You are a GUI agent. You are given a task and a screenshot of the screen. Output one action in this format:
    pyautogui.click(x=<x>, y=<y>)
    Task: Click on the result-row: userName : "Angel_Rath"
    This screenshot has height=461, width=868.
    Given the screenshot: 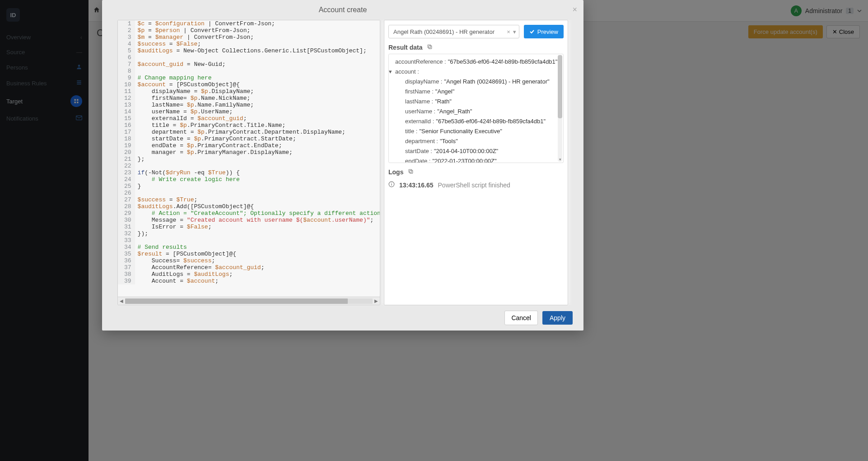 What is the action you would take?
    pyautogui.click(x=476, y=112)
    